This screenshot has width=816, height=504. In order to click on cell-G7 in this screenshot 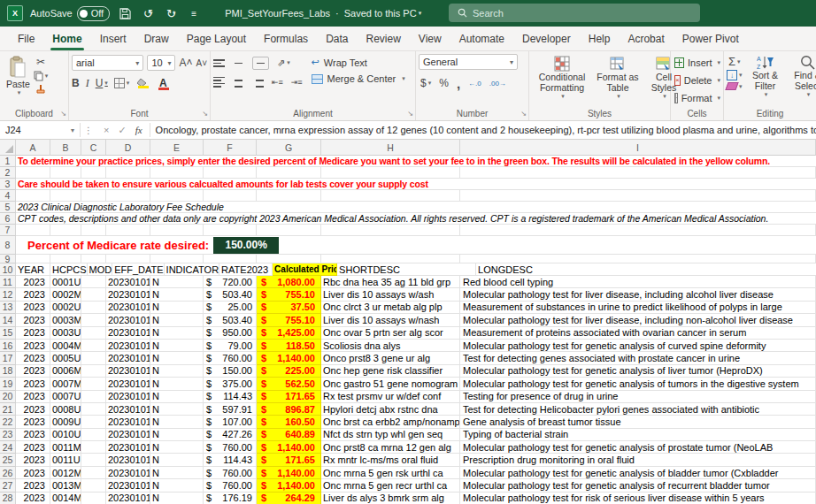, I will do `click(289, 230)`.